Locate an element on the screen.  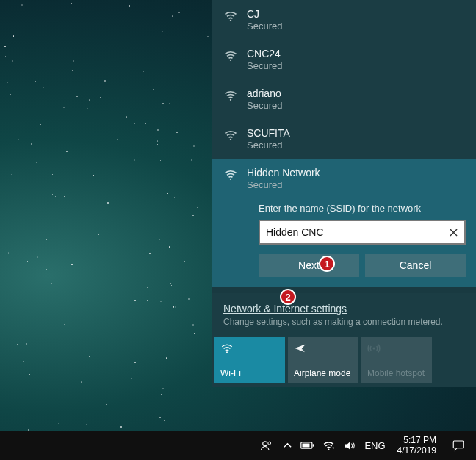
network-name: CJ is located at coordinates (264, 14).